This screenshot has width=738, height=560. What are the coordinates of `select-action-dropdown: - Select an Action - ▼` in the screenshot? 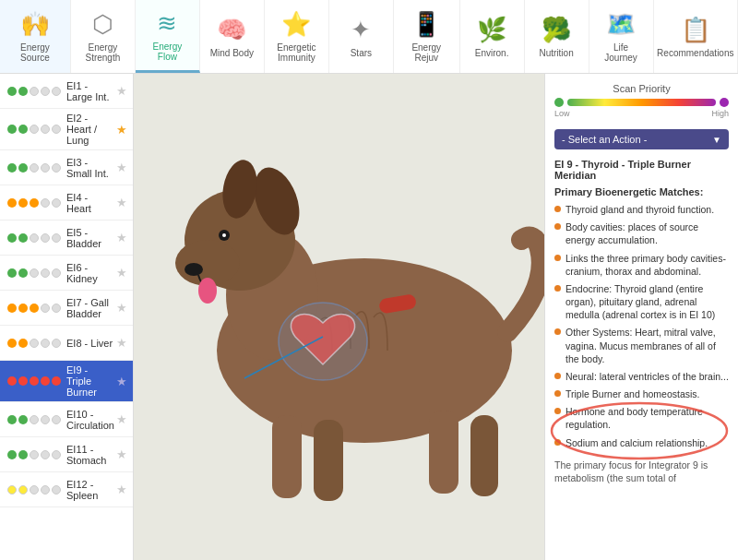 It's located at (642, 139).